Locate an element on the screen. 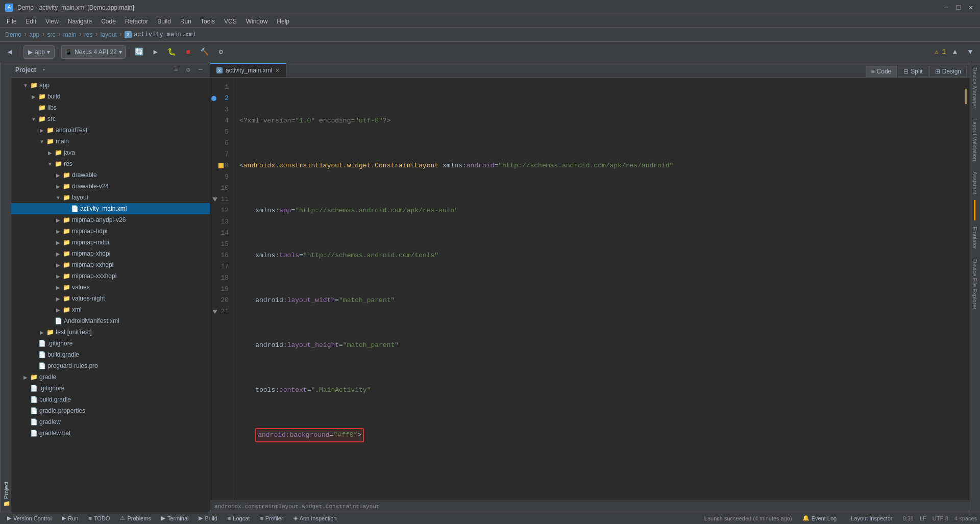 This screenshot has width=980, height=524. run-bottom-btn: ▶ Run is located at coordinates (70, 518).